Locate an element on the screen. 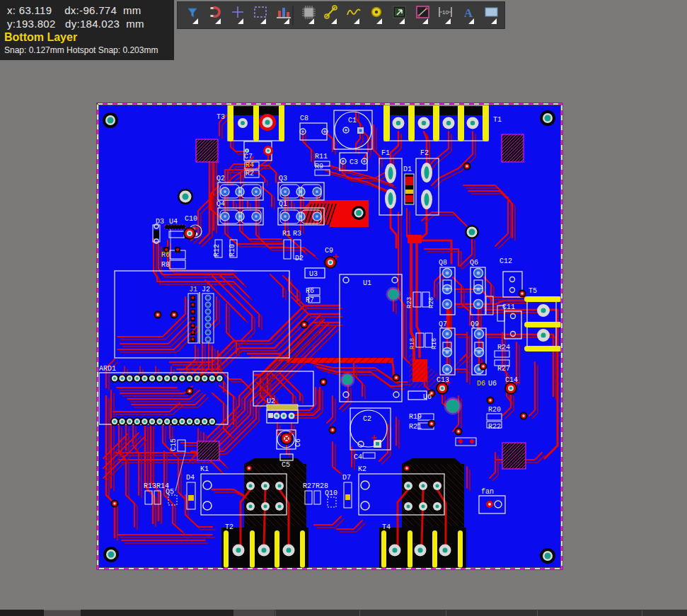 The width and height of the screenshot is (687, 616). svg-text: C12 is located at coordinates (506, 262).